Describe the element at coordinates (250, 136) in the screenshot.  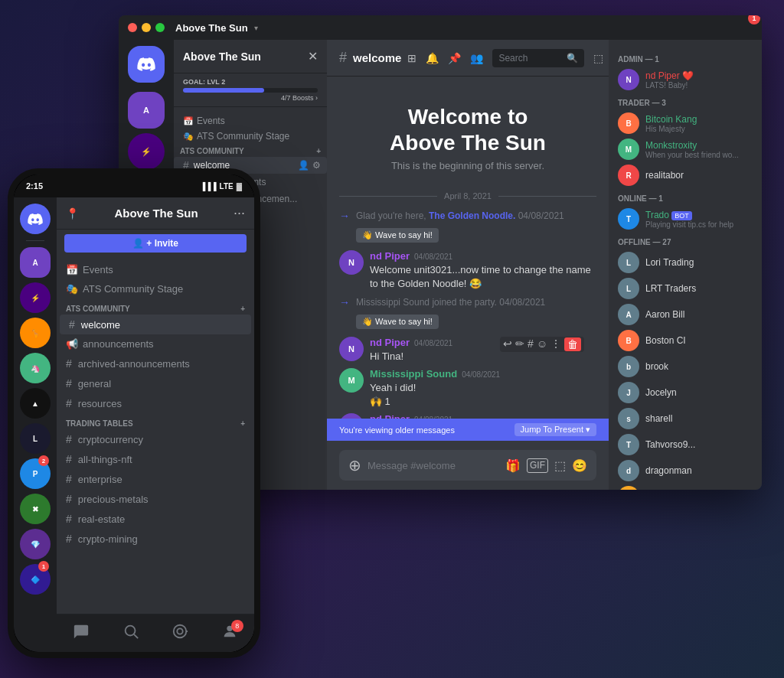
I see `channel-item-stage: 🎭 ATS Community Stage` at that location.